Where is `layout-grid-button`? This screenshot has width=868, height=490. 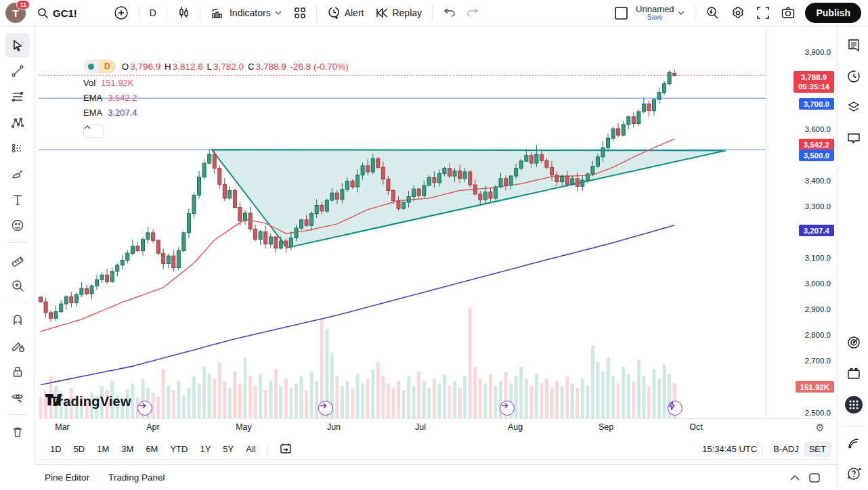
layout-grid-button is located at coordinates (300, 13).